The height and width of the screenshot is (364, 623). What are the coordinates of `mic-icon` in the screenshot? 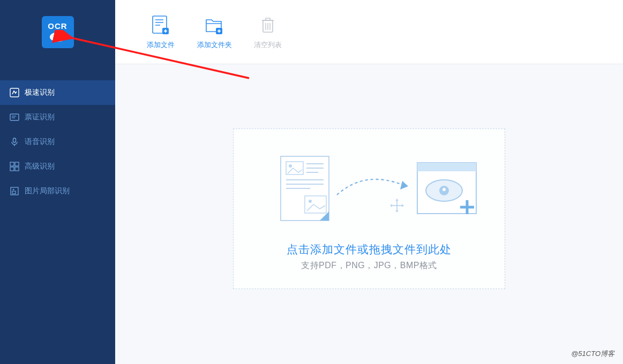 It's located at (14, 142).